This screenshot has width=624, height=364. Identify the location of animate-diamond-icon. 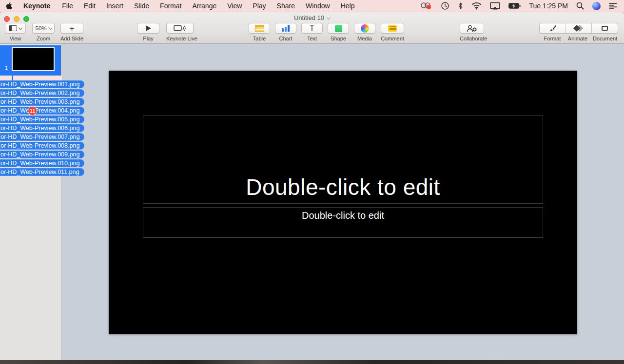
(579, 28).